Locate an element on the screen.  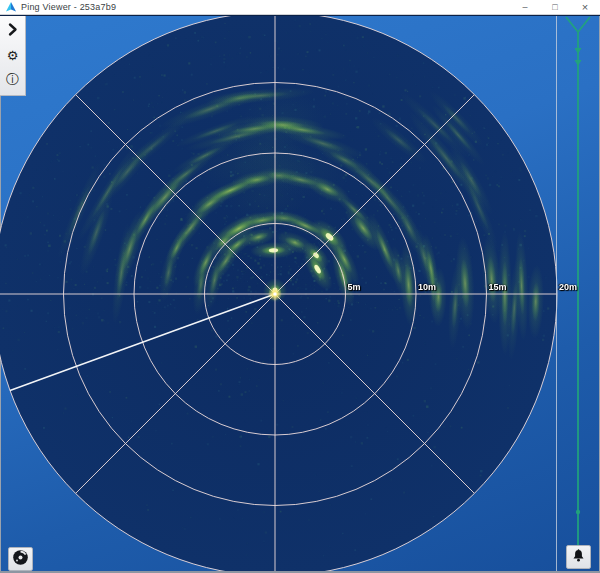
minimize-button: – is located at coordinates (525, 7).